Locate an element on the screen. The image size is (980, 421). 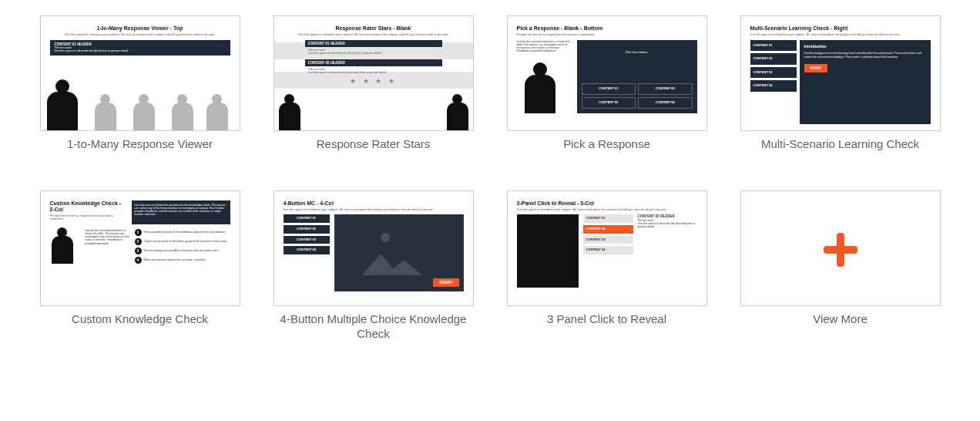
thumbnail: Multi-Scenario Learning Check - Right Us… is located at coordinates (841, 73).